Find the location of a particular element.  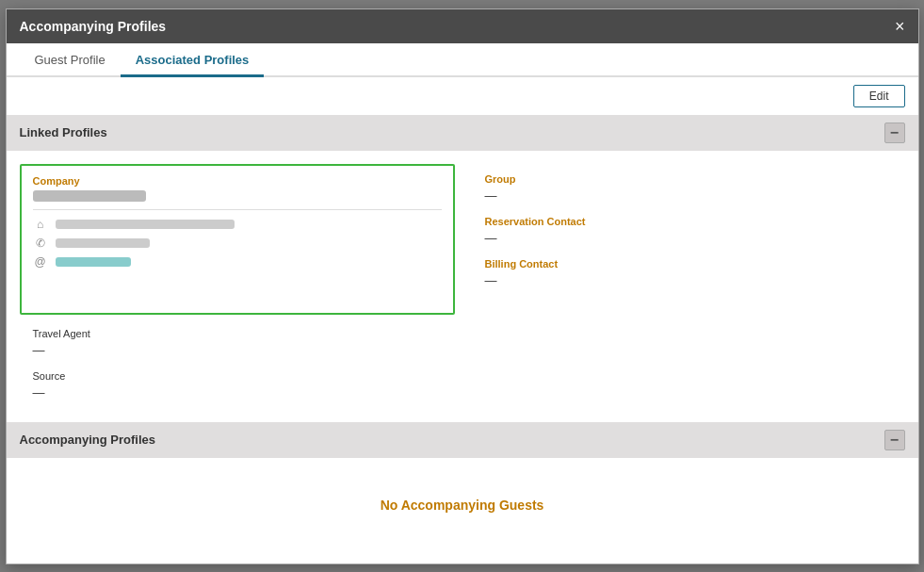

accompanying-profiles-title: Accompanying Profiles is located at coordinates (88, 439).